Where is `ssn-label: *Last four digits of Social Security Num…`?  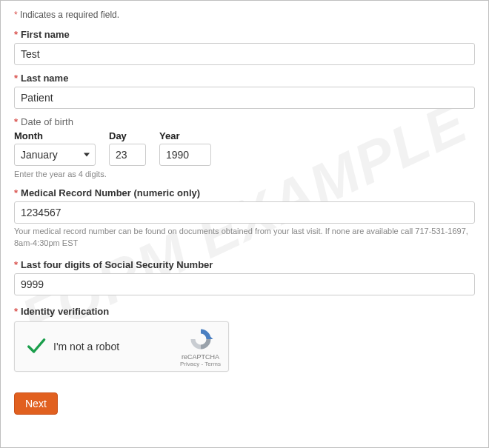
ssn-label: *Last four digits of Social Security Num… is located at coordinates (245, 265).